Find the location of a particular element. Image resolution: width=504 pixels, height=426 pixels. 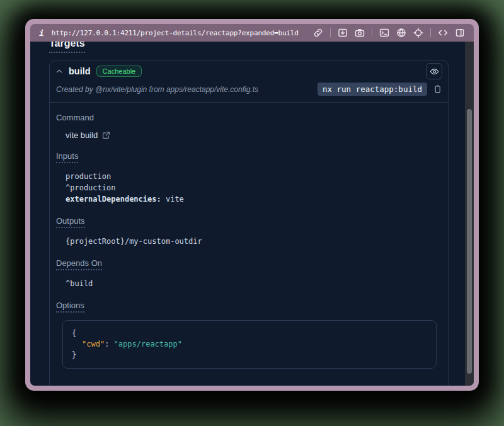

command-label: Command is located at coordinates (75, 117).